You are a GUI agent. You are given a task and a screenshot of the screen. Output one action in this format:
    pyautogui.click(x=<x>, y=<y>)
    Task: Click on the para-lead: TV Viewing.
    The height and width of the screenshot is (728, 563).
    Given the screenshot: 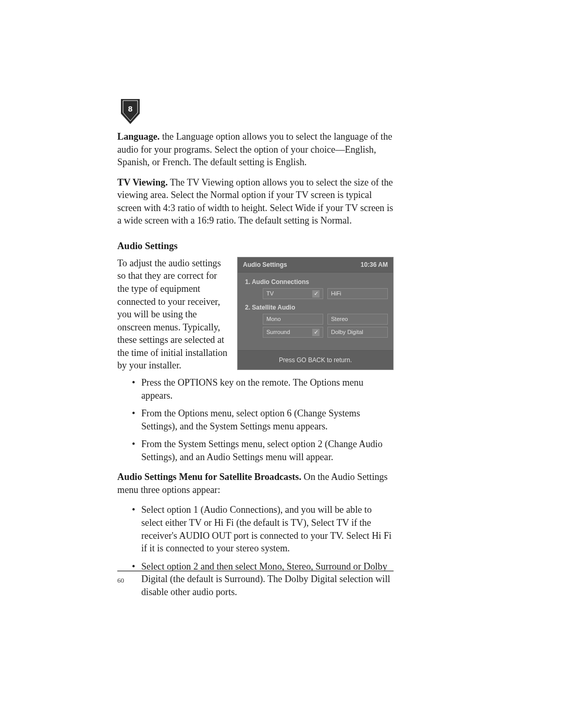 What is the action you would take?
    pyautogui.click(x=143, y=182)
    